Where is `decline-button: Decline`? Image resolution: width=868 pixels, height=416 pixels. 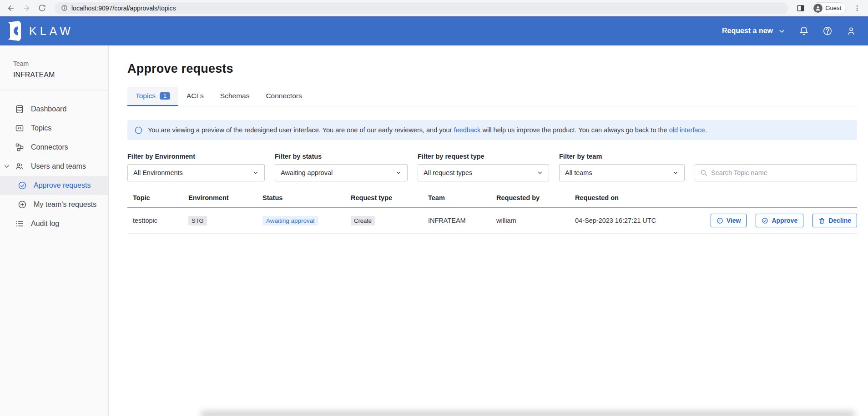 decline-button: Decline is located at coordinates (835, 221).